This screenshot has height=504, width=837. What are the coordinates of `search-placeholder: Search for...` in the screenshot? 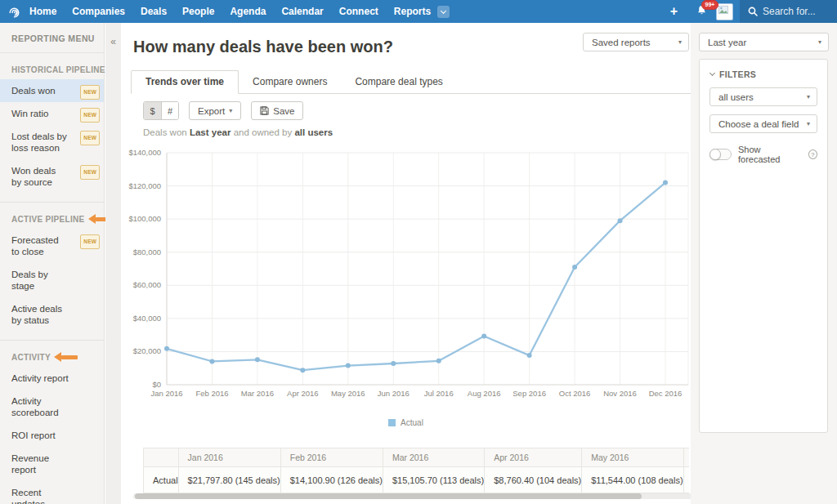 It's located at (790, 11).